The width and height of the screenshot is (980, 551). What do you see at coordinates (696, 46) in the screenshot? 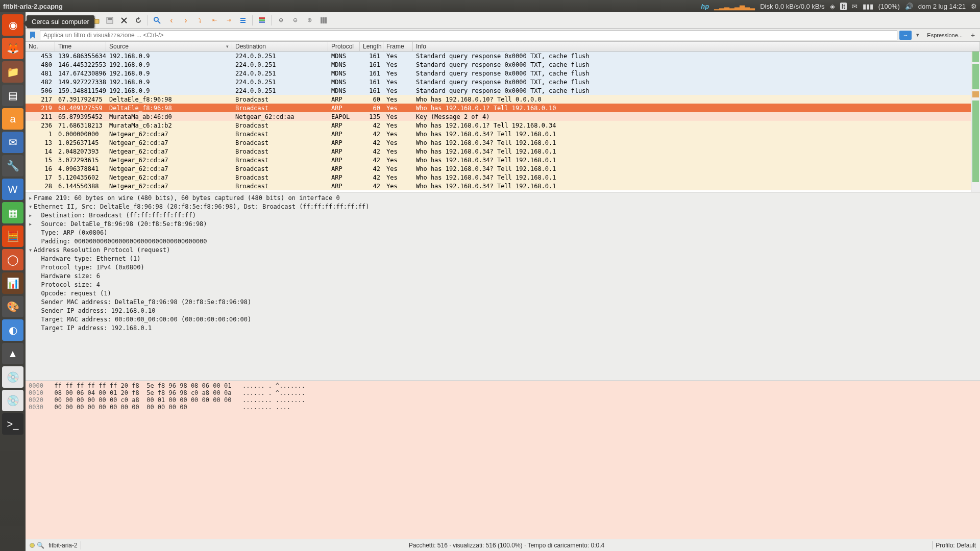
I see `column-info: Info` at bounding box center [696, 46].